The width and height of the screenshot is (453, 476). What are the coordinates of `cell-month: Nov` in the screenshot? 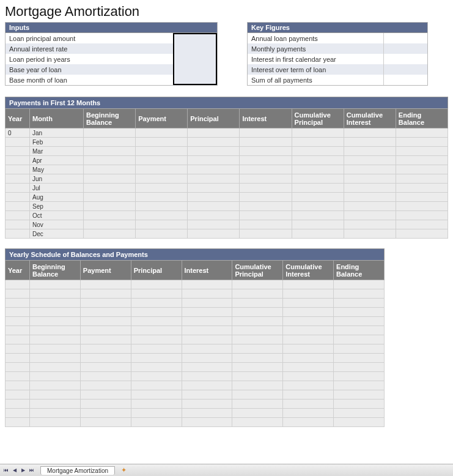 It's located at (57, 225).